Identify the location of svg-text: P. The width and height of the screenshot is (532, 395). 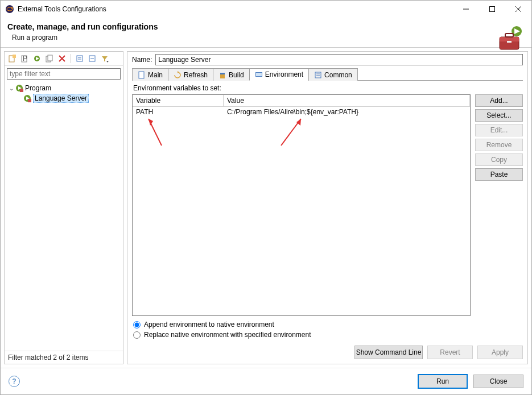
(25, 59).